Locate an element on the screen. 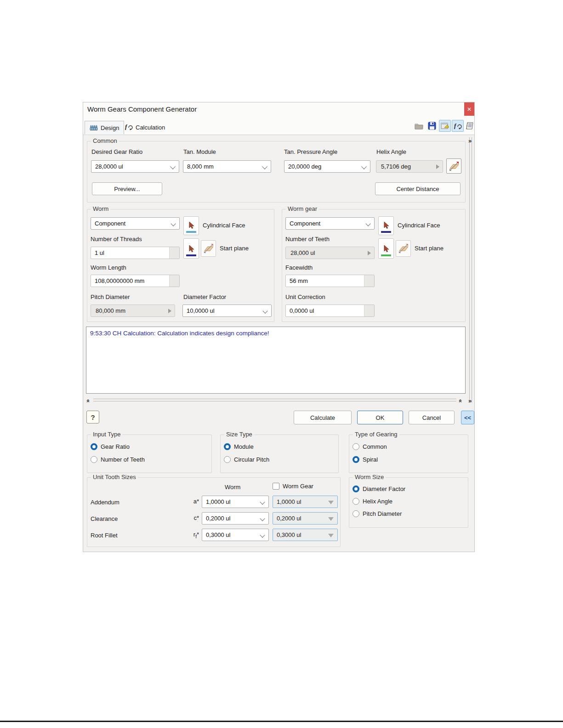 The width and height of the screenshot is (563, 728). close-button: ✕ is located at coordinates (469, 109).